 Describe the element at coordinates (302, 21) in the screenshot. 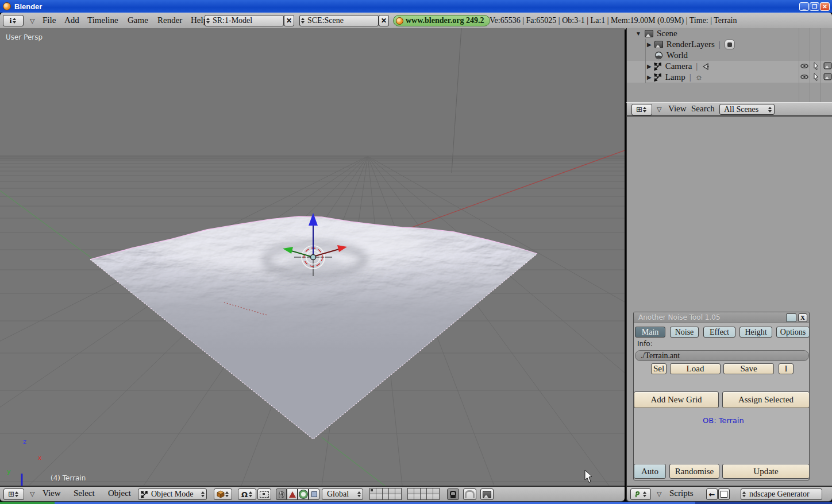

I see `scene-spinner-icon` at that location.